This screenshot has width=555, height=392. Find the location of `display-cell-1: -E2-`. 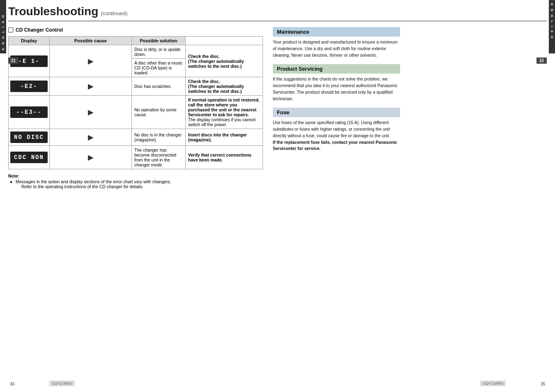

display-cell-1: -E2- is located at coordinates (29, 86).